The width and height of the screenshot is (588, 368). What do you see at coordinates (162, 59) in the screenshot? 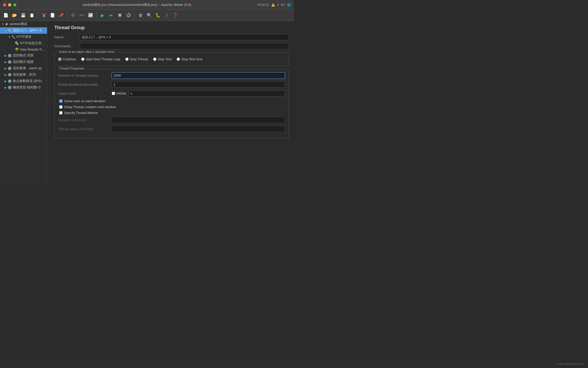
I see `radio-stop-test: Stop Test` at bounding box center [162, 59].